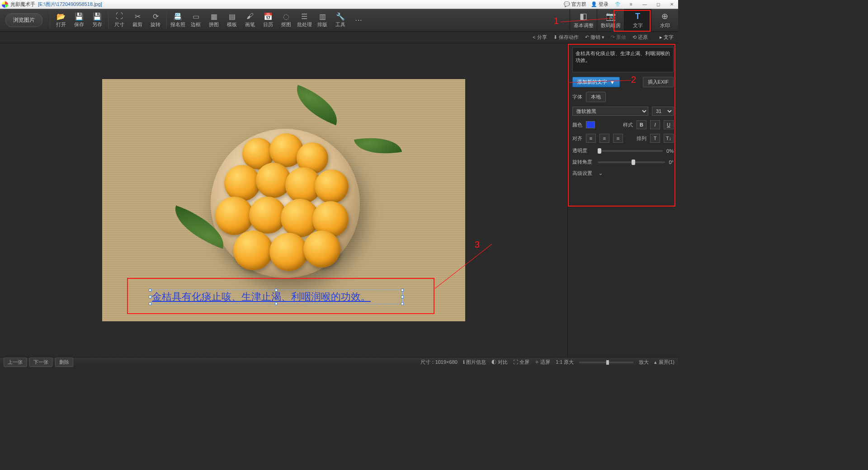 This screenshot has width=868, height=470. Describe the element at coordinates (250, 20) in the screenshot. I see `brush-button: 🖌画笔` at that location.